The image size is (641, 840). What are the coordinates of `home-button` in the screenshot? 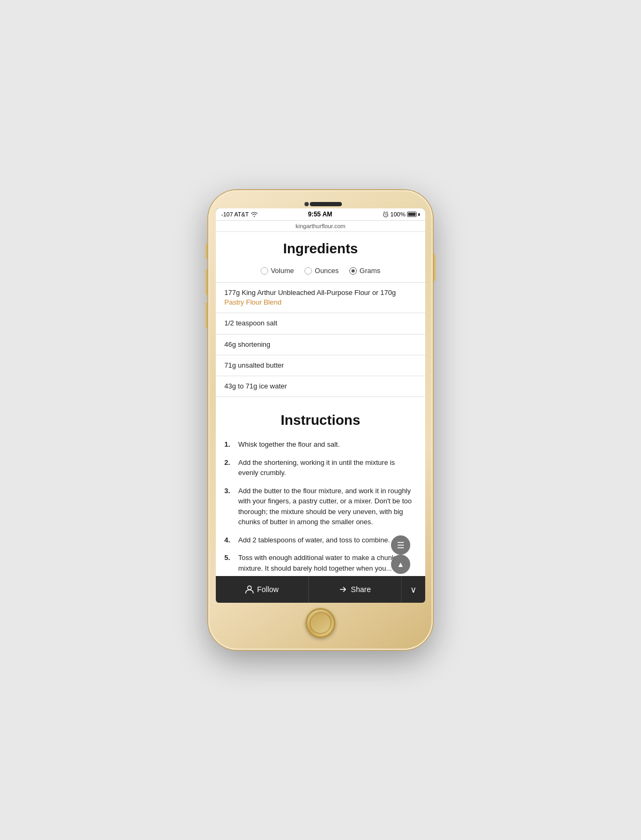 It's located at (320, 623).